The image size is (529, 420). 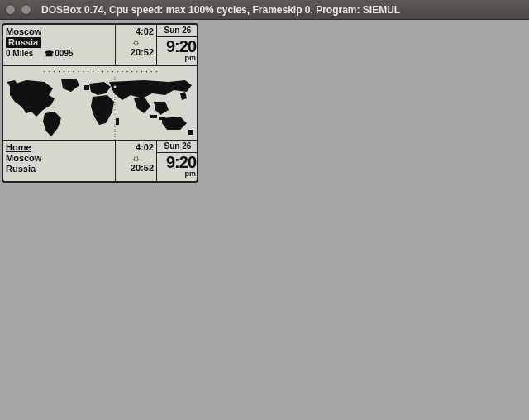 What do you see at coordinates (178, 31) in the screenshot?
I see `remote-day: Sun 26` at bounding box center [178, 31].